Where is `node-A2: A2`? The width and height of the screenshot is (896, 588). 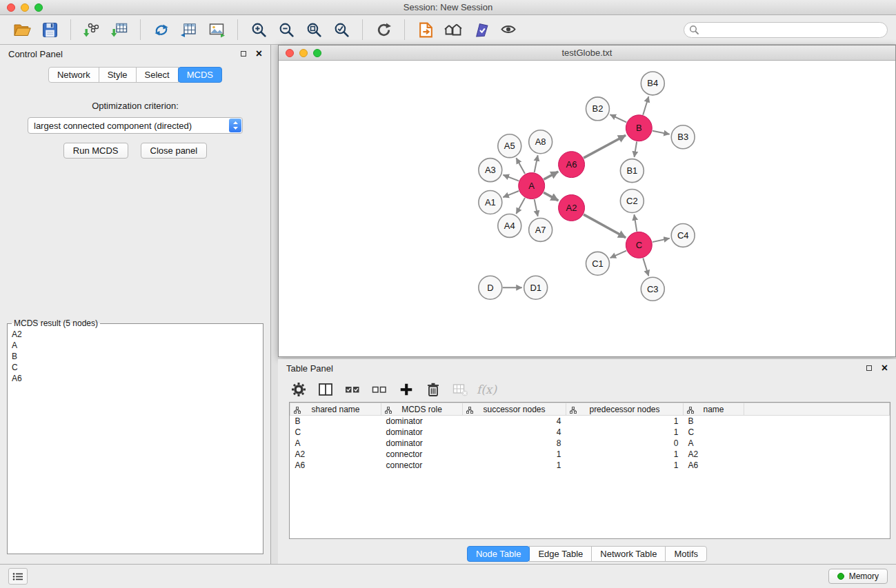
node-A2: A2 is located at coordinates (572, 208).